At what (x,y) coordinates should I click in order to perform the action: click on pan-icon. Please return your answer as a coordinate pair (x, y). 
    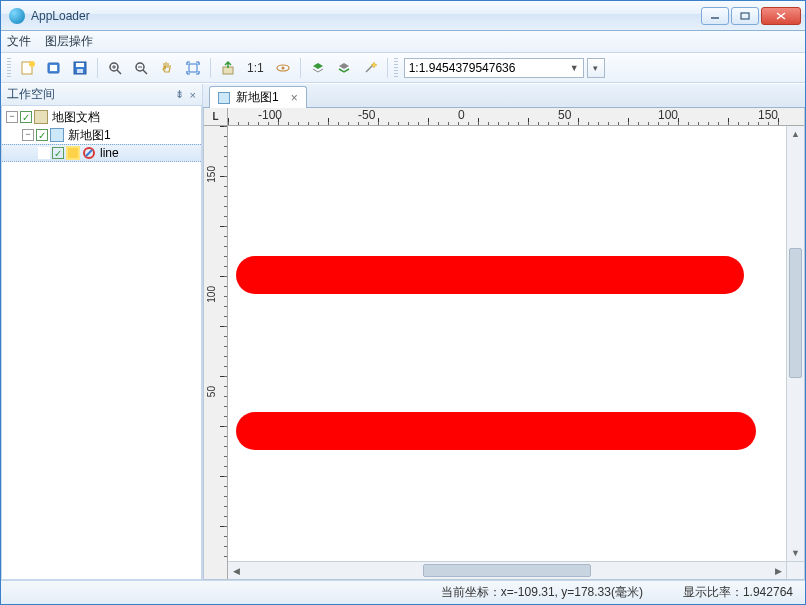
    Looking at the image, I should click on (167, 68).